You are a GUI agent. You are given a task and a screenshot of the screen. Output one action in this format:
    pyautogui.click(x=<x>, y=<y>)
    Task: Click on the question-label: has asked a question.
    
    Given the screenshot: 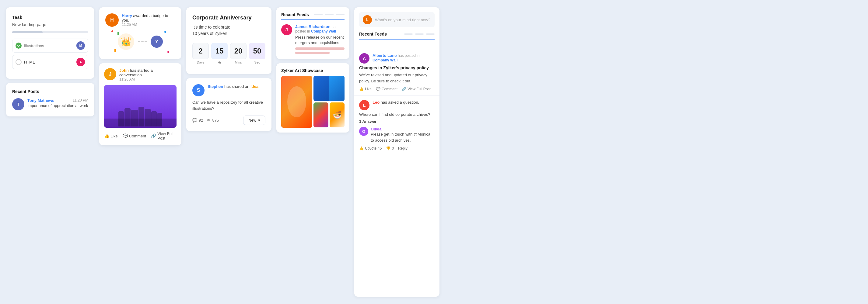 What is the action you would take?
    pyautogui.click(x=400, y=102)
    